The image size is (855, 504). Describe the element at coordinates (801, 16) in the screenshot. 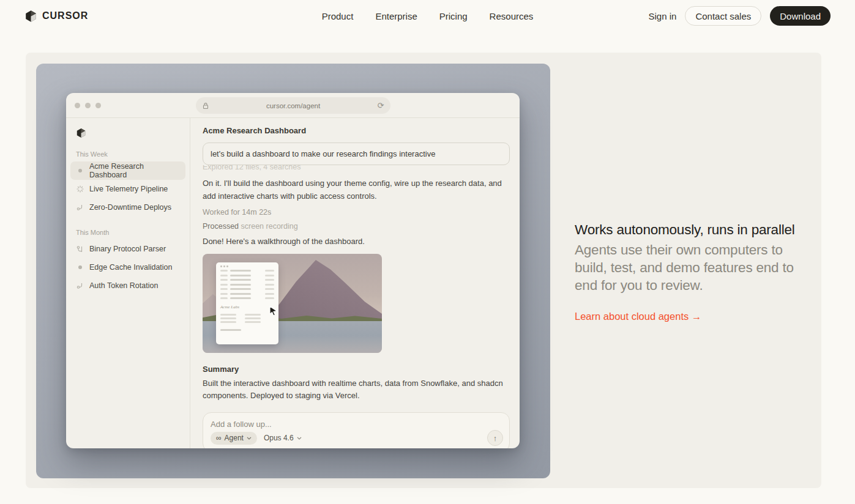

I see `download-button: Download` at that location.